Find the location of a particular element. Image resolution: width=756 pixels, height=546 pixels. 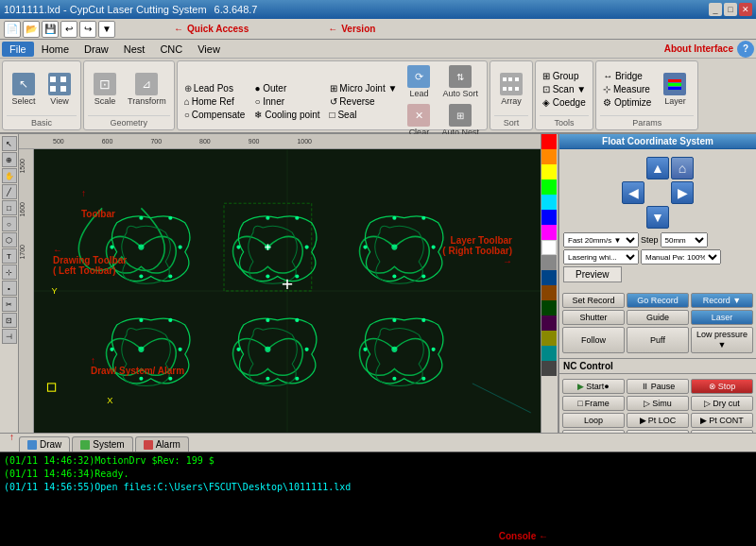

layer-color-magenta is located at coordinates (549, 232).